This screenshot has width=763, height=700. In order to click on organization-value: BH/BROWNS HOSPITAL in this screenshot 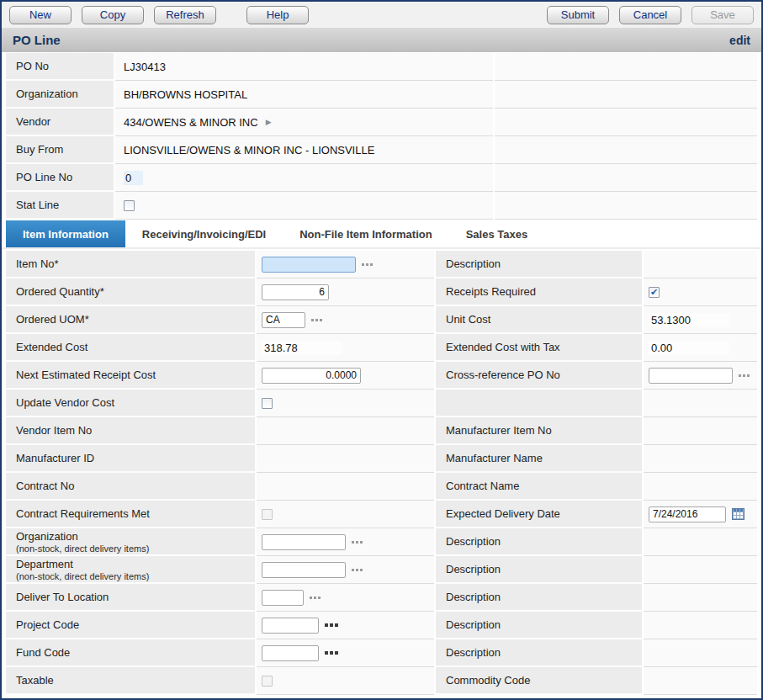, I will do `click(185, 94)`.